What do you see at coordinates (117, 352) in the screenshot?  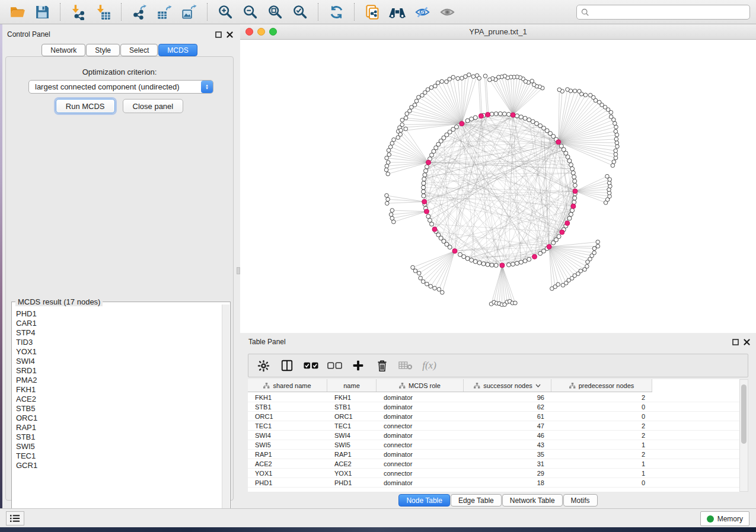 I see `mcds-result-item: YOX1` at bounding box center [117, 352].